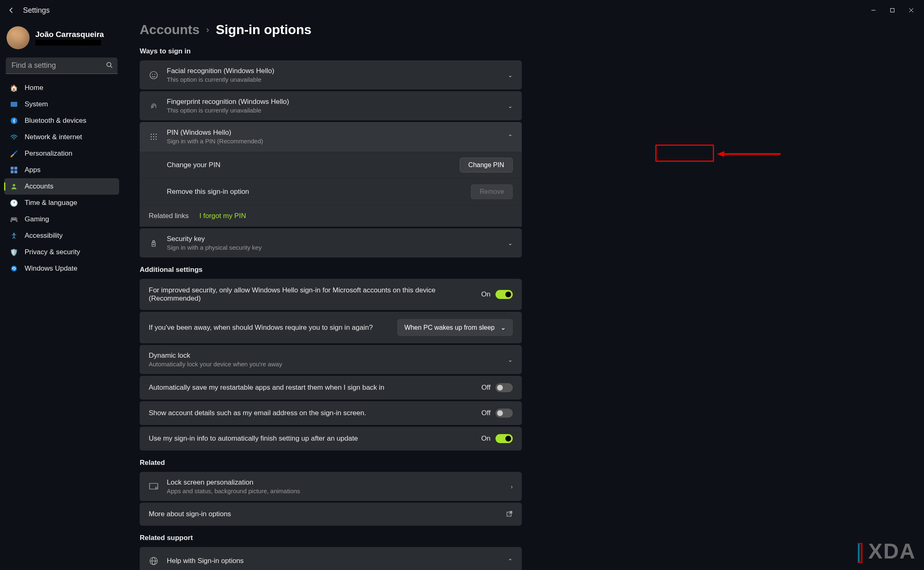 This screenshot has width=924, height=570. What do you see at coordinates (109, 66) in the screenshot?
I see `search-icon` at bounding box center [109, 66].